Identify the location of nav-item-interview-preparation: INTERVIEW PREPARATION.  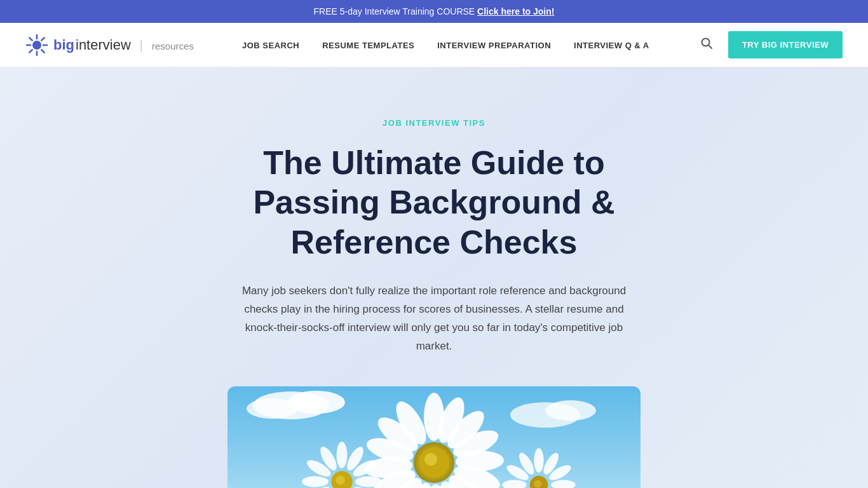
(494, 45).